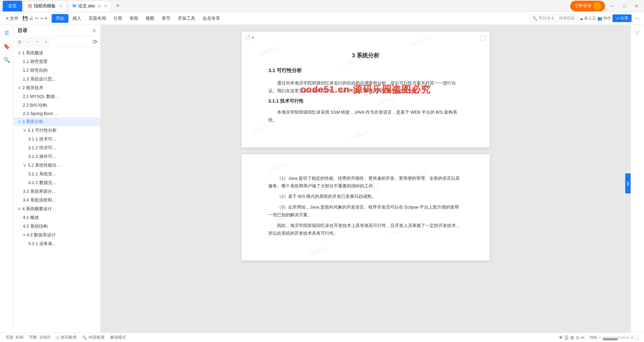 This screenshot has width=644, height=342. Describe the element at coordinates (637, 183) in the screenshot. I see `right-panel: ▽` at that location.